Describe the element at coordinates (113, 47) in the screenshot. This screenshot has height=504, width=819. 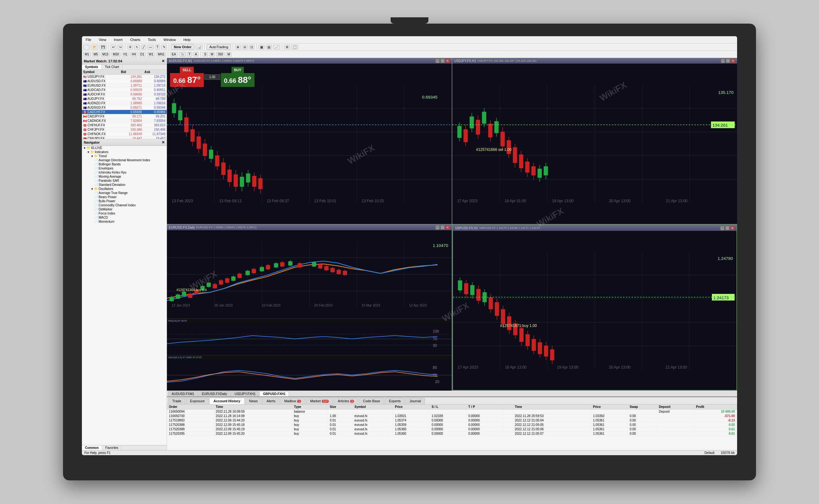
I see `tb-undo: ↩` at that location.